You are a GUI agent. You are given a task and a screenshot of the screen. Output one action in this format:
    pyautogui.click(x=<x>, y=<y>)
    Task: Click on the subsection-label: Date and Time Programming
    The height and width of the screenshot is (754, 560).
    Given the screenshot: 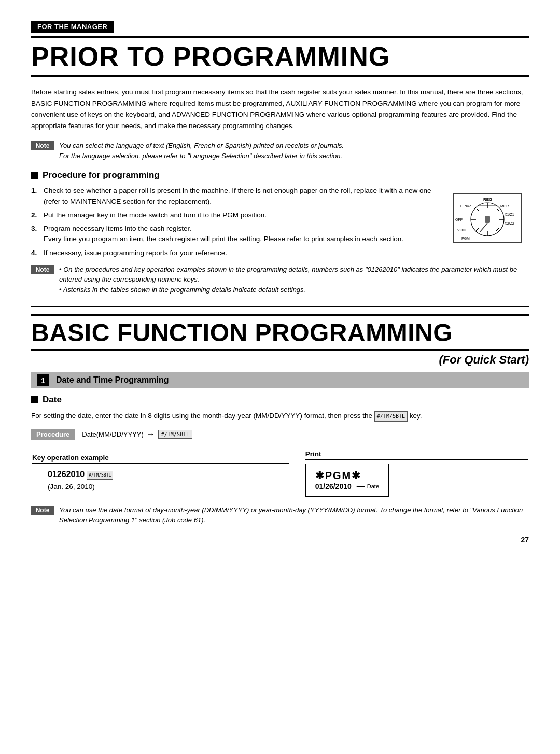 What is the action you would take?
    pyautogui.click(x=113, y=380)
    